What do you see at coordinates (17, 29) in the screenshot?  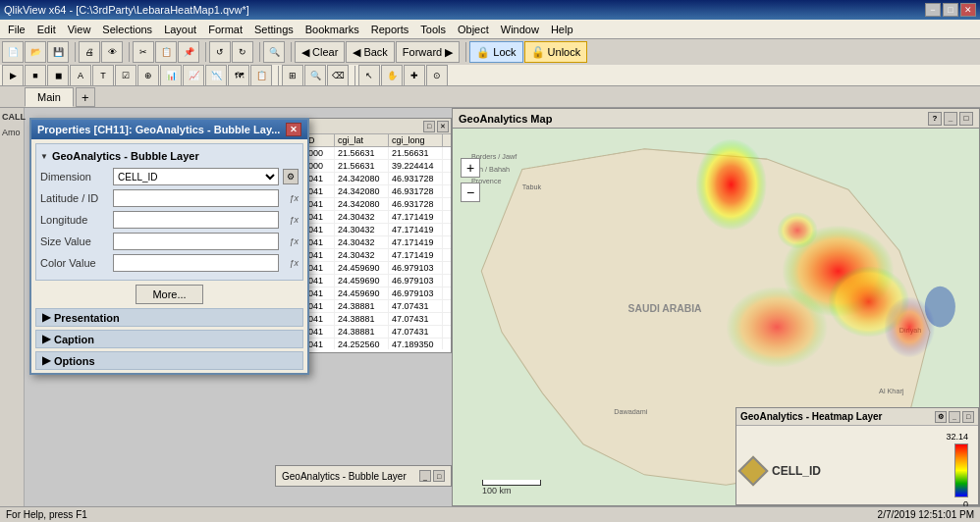 I see `menu-file: File` at bounding box center [17, 29].